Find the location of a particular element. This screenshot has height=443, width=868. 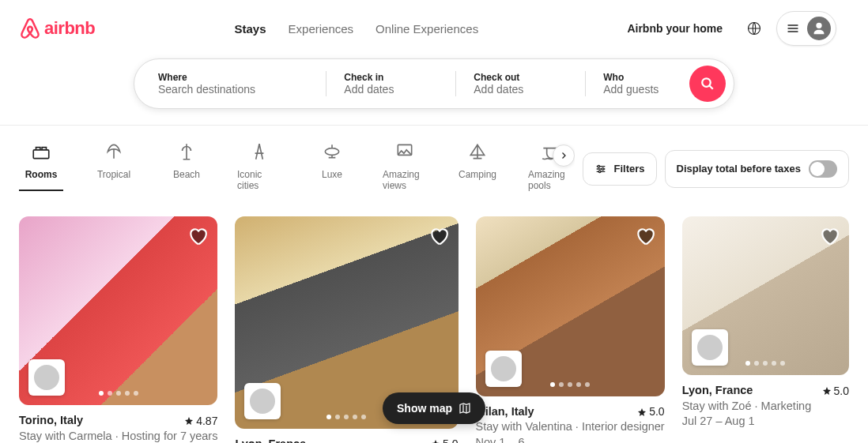

searchbar: Where Search destinations Check in Add d… is located at coordinates (434, 84).